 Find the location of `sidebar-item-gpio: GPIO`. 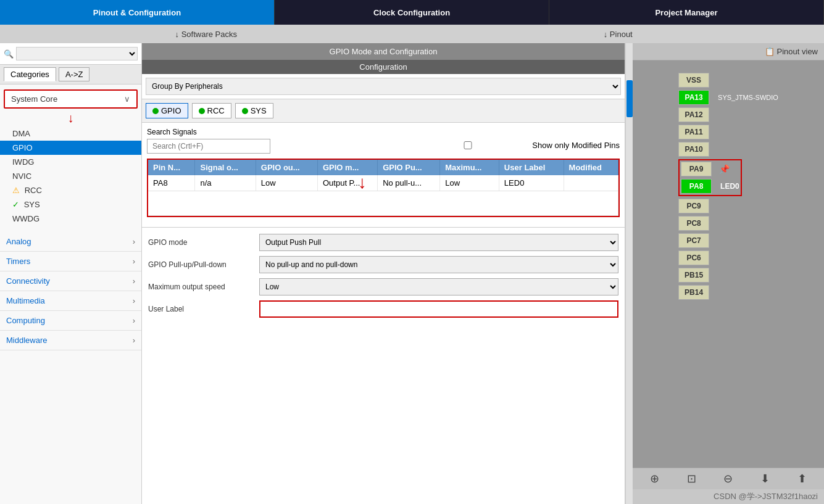

sidebar-item-gpio: GPIO is located at coordinates (70, 148).